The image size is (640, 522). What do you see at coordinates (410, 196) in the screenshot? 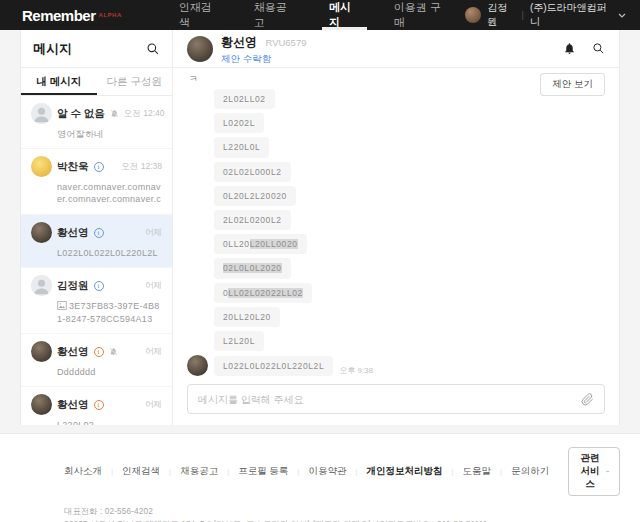
I see `message-row: 0L20L2L20020` at bounding box center [410, 196].